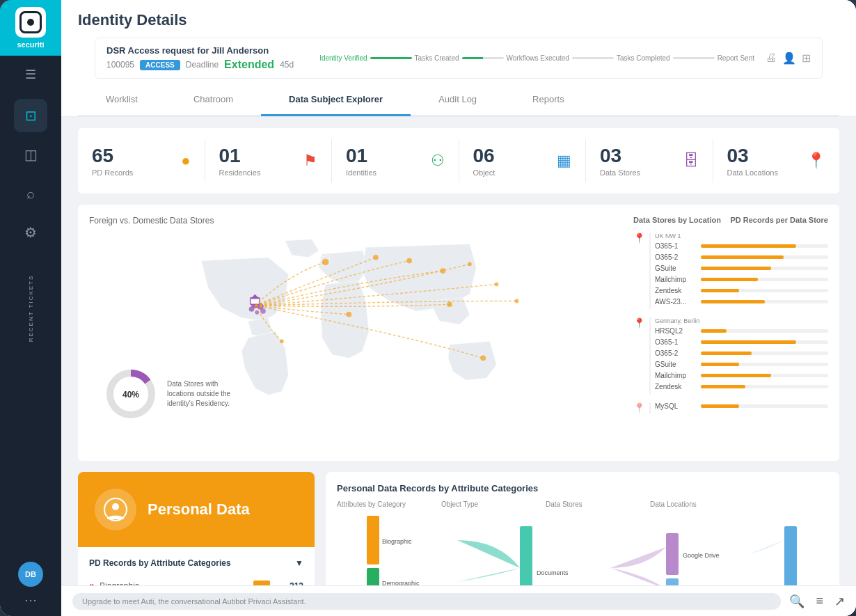  What do you see at coordinates (639, 238) in the screenshot?
I see `pin-uk-icon: 📍` at bounding box center [639, 238].